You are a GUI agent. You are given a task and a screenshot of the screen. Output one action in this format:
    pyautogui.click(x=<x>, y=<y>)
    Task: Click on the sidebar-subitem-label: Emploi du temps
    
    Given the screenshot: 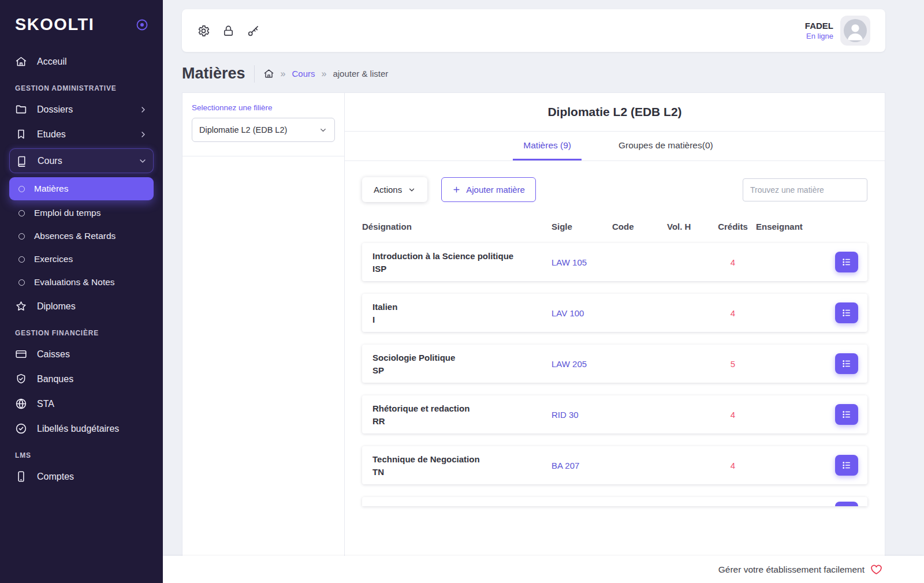 What is the action you would take?
    pyautogui.click(x=67, y=213)
    